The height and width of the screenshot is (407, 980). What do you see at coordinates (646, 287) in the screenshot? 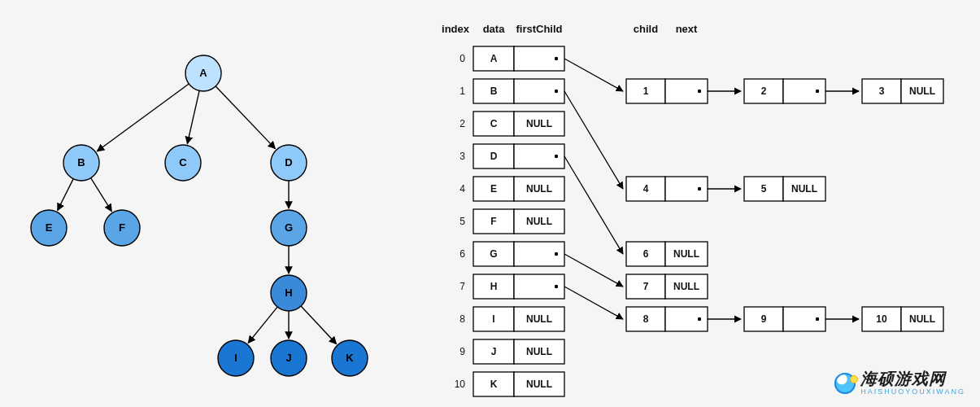
I see `childnode-child-text: 7` at bounding box center [646, 287].